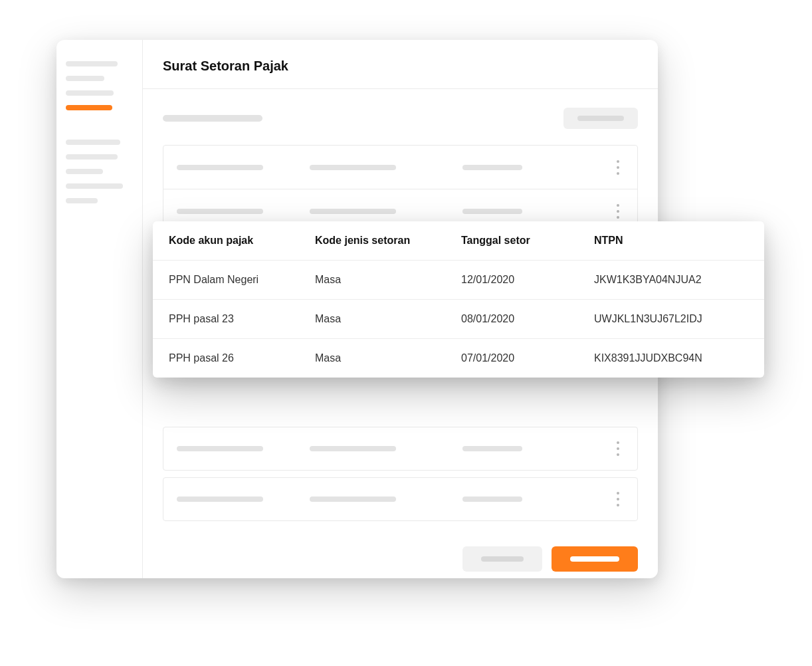  I want to click on toolbar, so click(400, 117).